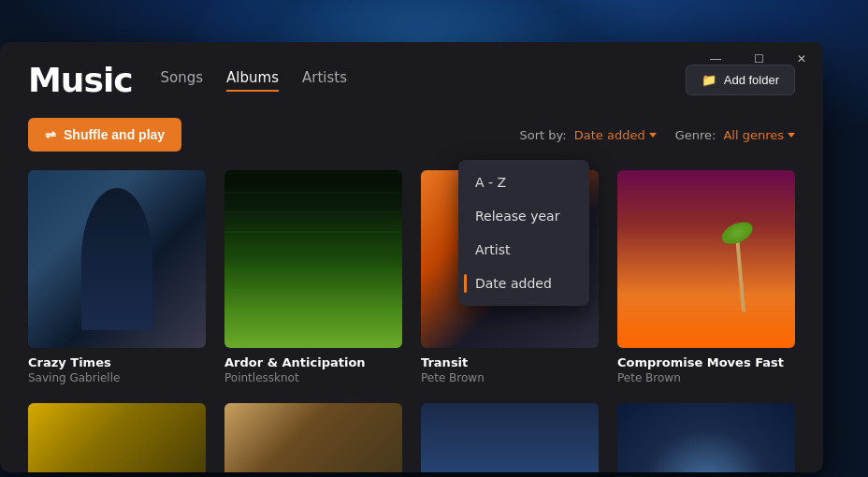 The height and width of the screenshot is (477, 868). I want to click on palm-icon, so click(740, 267).